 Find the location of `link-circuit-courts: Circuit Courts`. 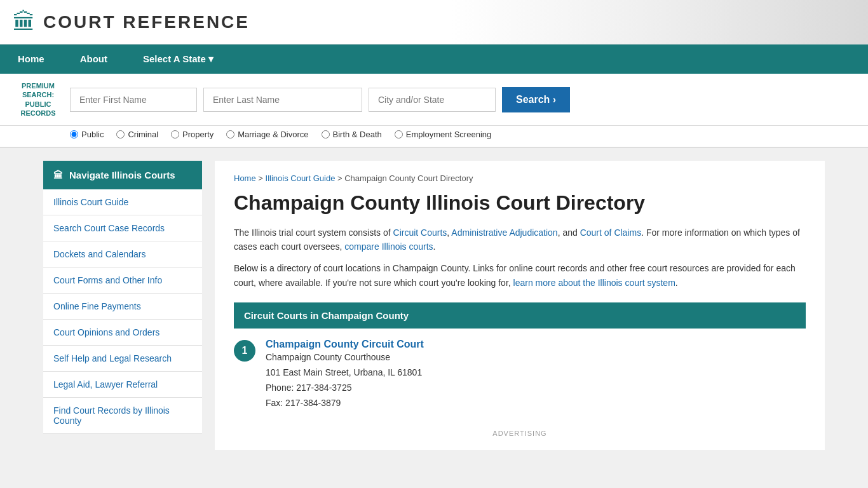

link-circuit-courts: Circuit Courts is located at coordinates (421, 233).